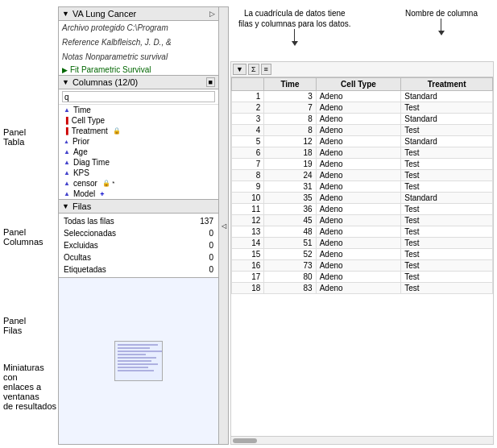 The image size is (497, 448). What do you see at coordinates (66, 82) in the screenshot?
I see `columns-dropdown-arrow: ▼` at bounding box center [66, 82].